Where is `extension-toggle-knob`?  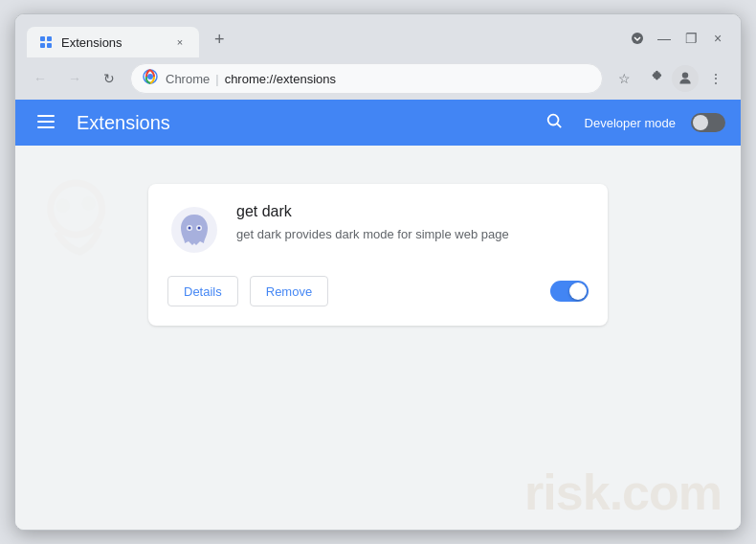
extension-toggle-knob is located at coordinates (578, 291).